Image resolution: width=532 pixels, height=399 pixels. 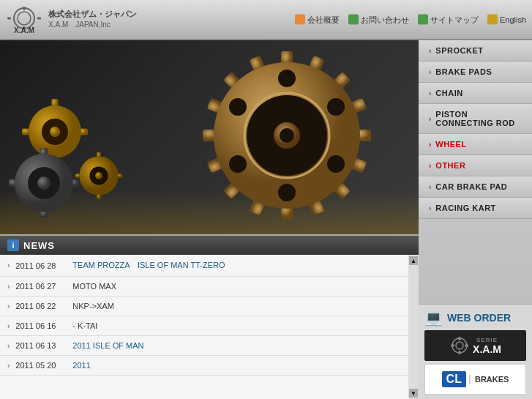 What do you see at coordinates (209, 346) in the screenshot?
I see `news-item: › 2011 06 13 2011 ISLE OF MAN` at bounding box center [209, 346].